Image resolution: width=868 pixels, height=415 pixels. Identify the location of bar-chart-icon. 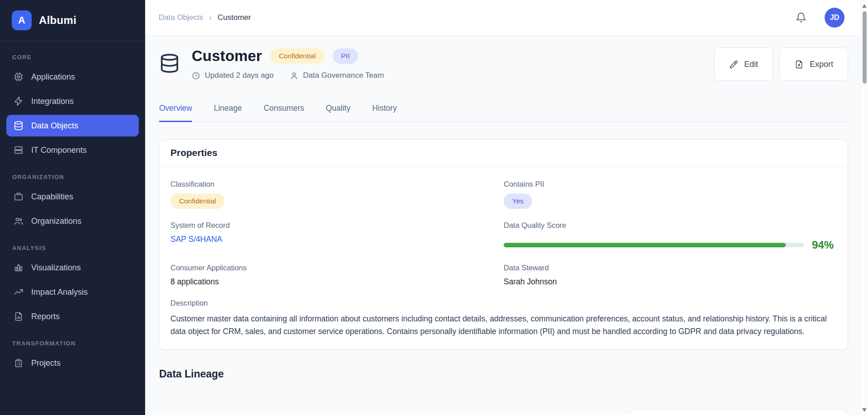
(19, 268).